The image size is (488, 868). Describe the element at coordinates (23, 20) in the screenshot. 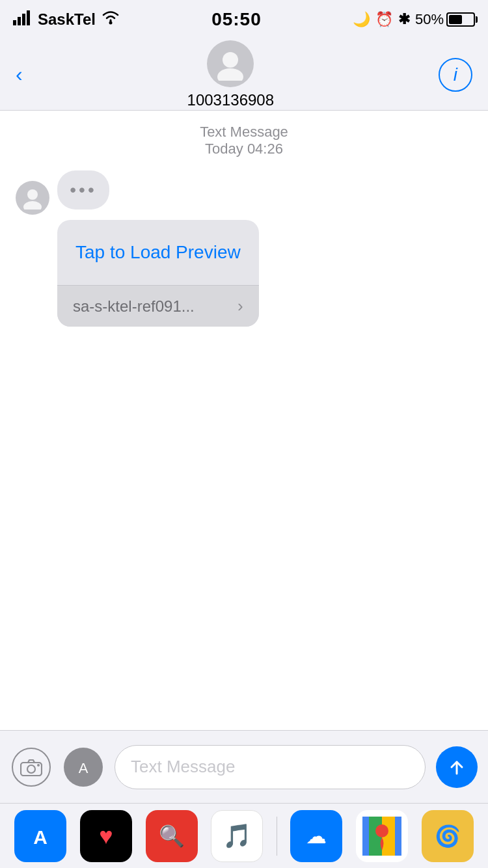

I see `signal-icon` at that location.